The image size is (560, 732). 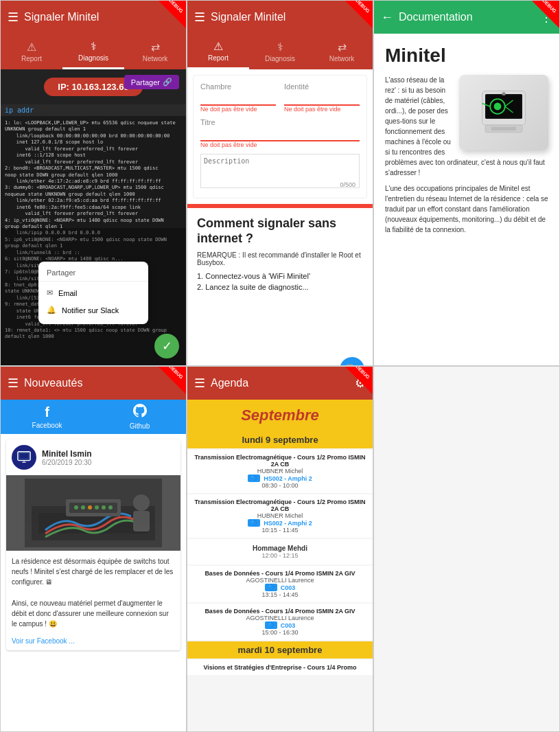 What do you see at coordinates (93, 643) in the screenshot?
I see `news-facebook-link: Voir sur Facebook ...` at bounding box center [93, 643].